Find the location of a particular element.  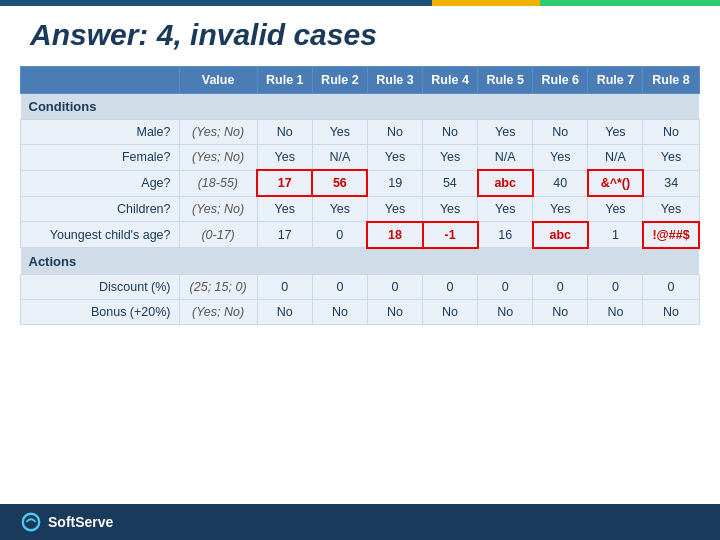

table-row: Male?(Yes; No)NoYesNoNoYesNoYesNo is located at coordinates (360, 132).